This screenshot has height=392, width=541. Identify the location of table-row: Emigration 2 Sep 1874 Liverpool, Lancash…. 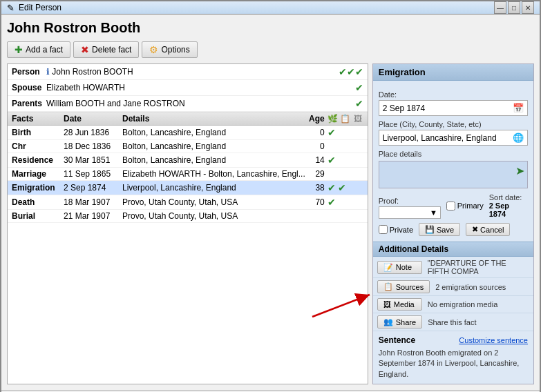
(188, 188).